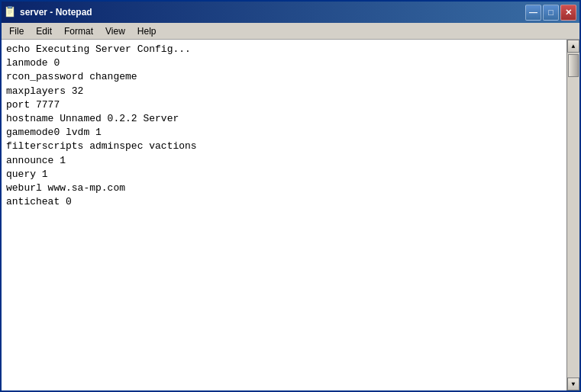  Describe the element at coordinates (56, 12) in the screenshot. I see `window-title: server - Notepad` at that location.